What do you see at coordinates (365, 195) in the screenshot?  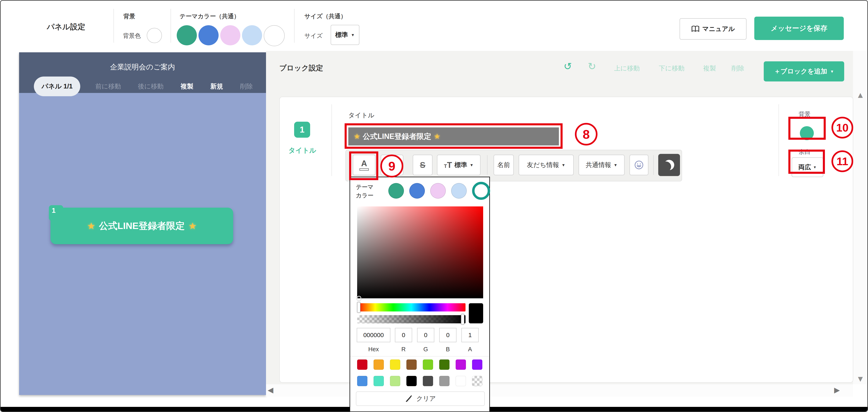 I see `picker-theme-label-line2: カラー` at bounding box center [365, 195].